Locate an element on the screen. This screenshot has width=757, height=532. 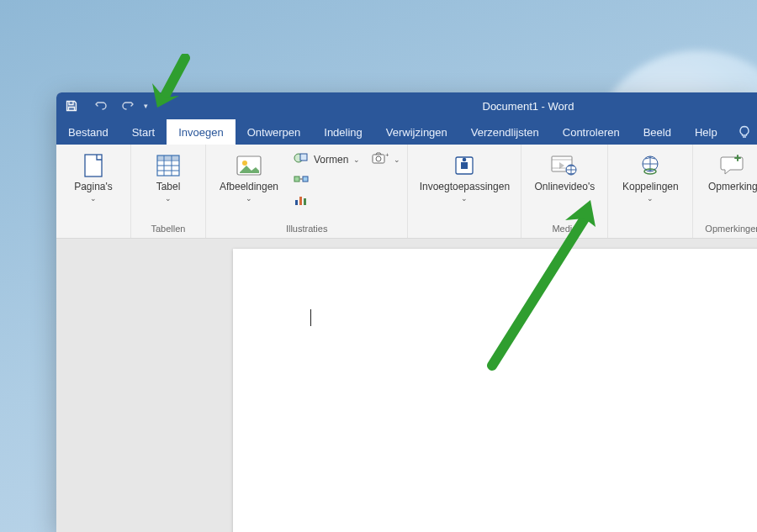
tab-start: Start is located at coordinates (143, 132).